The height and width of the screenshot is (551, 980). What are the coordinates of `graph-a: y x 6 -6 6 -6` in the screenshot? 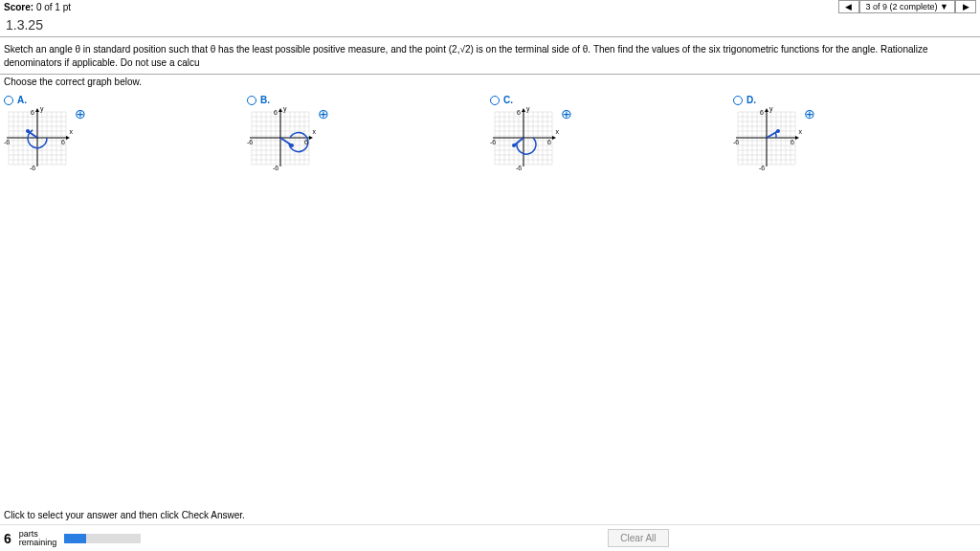 It's located at (37, 138).